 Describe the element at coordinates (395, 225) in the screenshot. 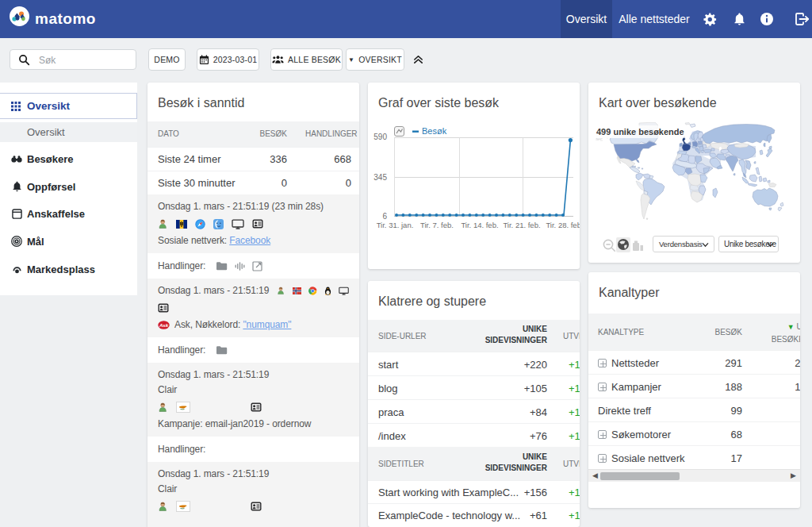

I see `svg-text: Tir. 31. jan.` at that location.